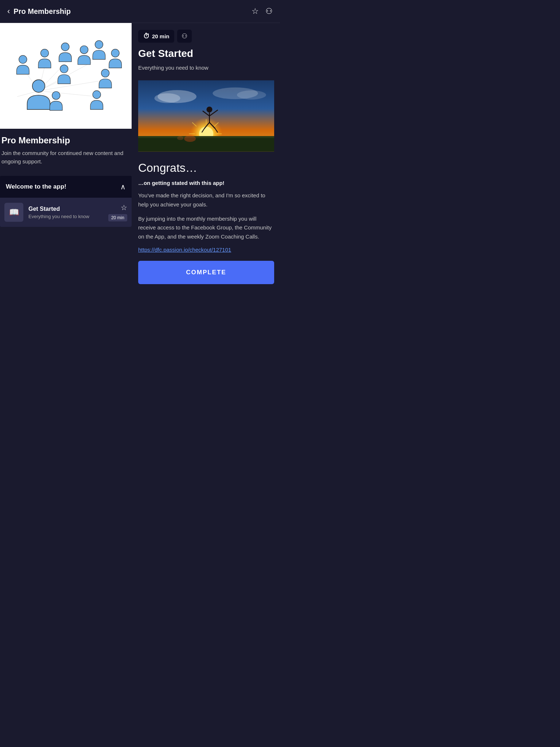 This screenshot has width=560, height=747. What do you see at coordinates (206, 54) in the screenshot?
I see `lesson-title: Get Started` at bounding box center [206, 54].